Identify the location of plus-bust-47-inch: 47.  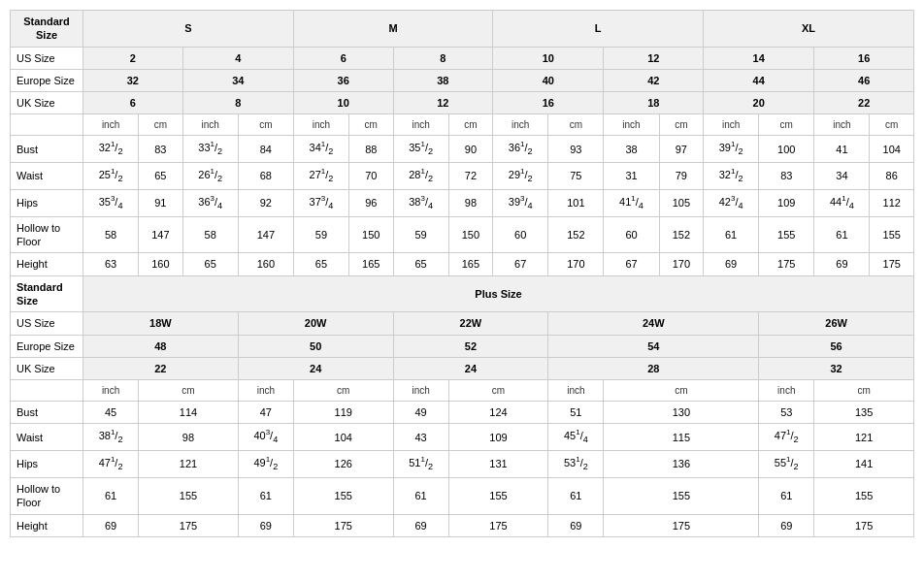
(266, 413).